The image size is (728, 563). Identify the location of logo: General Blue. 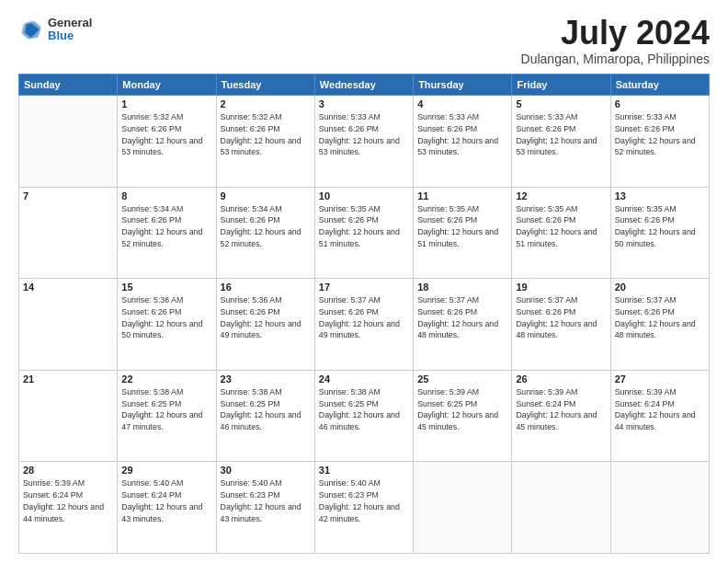
(55, 29).